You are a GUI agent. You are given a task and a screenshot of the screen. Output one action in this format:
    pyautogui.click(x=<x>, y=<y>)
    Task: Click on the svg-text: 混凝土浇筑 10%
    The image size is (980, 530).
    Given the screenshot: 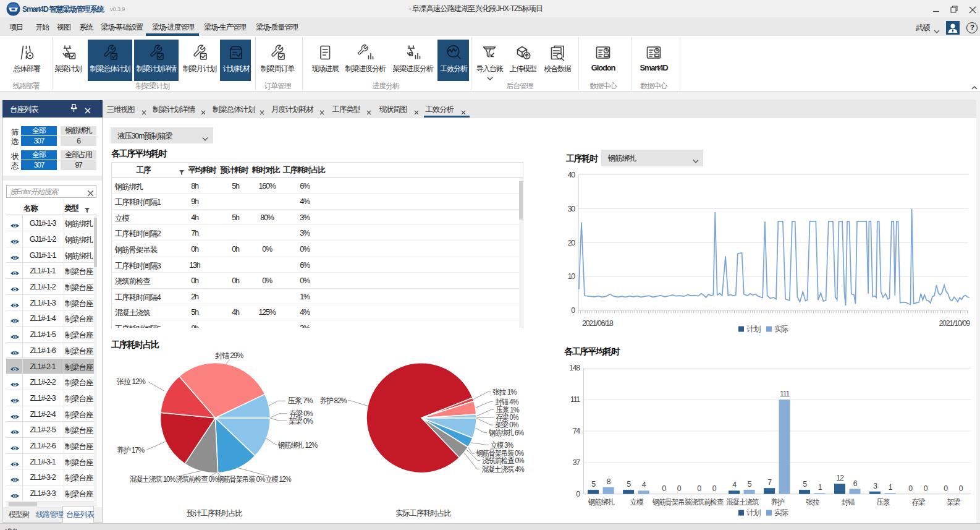 What is the action you would take?
    pyautogui.click(x=153, y=479)
    